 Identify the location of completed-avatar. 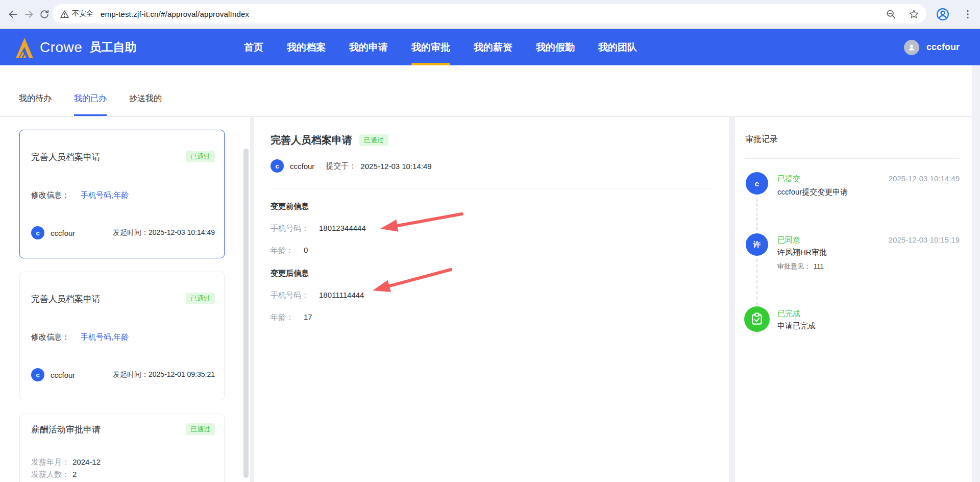
(757, 319).